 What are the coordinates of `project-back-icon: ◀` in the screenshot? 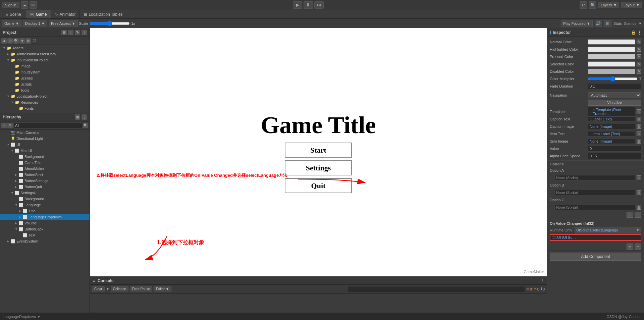 It's located at (4, 41).